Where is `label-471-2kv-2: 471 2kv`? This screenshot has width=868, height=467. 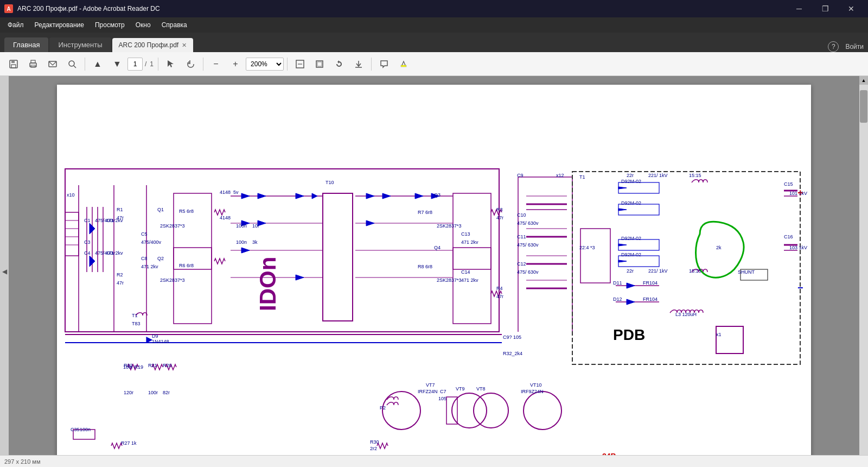
label-471-2kv-2: 471 2kv is located at coordinates (114, 253).